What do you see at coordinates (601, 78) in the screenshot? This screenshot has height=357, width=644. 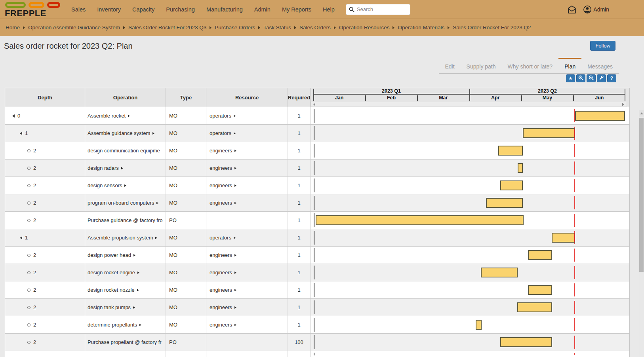 I see `customize-button` at bounding box center [601, 78].